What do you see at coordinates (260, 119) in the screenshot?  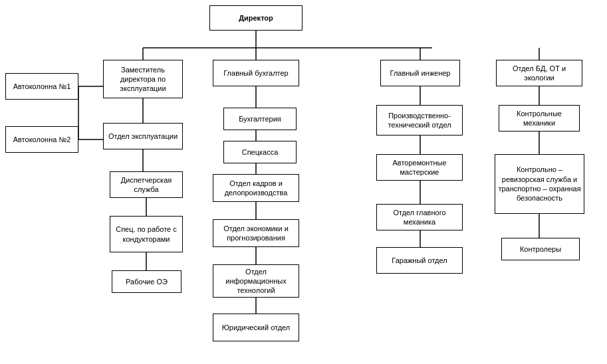 I see `box-buhgalteriya: Бухгалтерия` at bounding box center [260, 119].